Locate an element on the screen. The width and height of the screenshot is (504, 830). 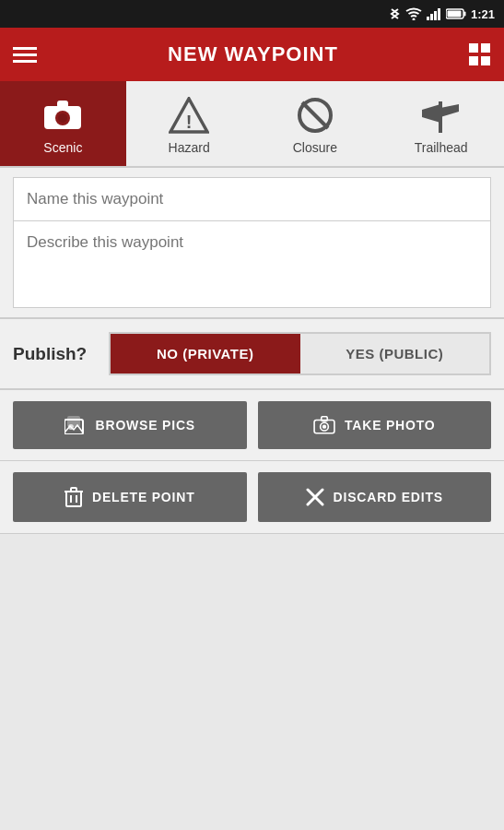
app-header: NEW WAYPOINT is located at coordinates (252, 54).